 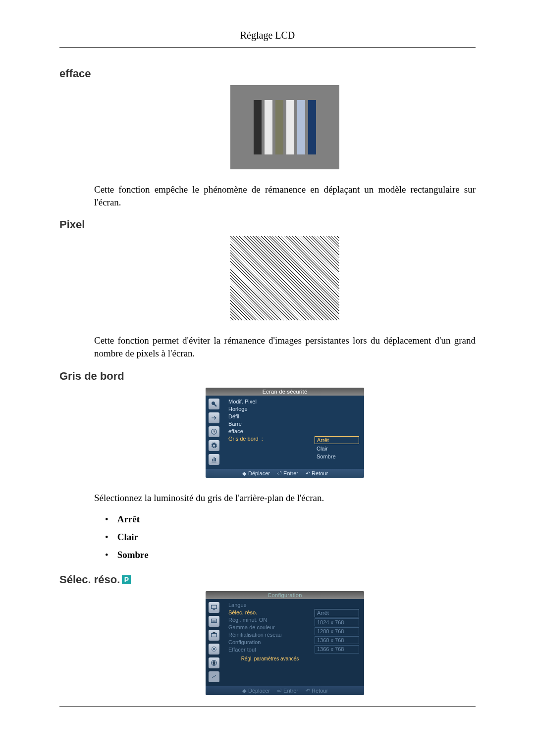 What do you see at coordinates (268, 39) in the screenshot?
I see `page-header: Réglage LCD` at bounding box center [268, 39].